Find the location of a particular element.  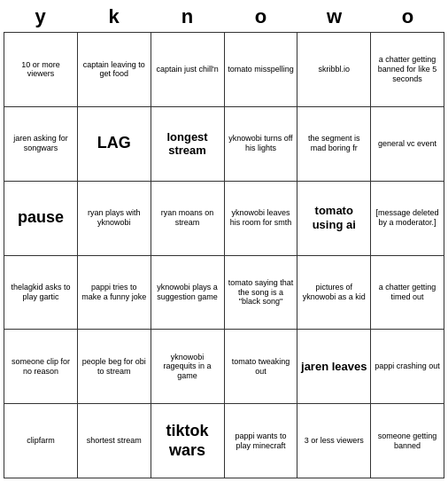

header-letter-2: n is located at coordinates (188, 17).